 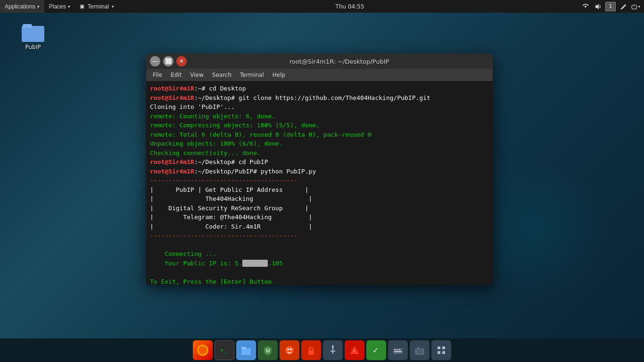 What do you see at coordinates (320, 263) in the screenshot?
I see `line-20: Your Public IP is: 5.XXXXXXX.105` at bounding box center [320, 263].